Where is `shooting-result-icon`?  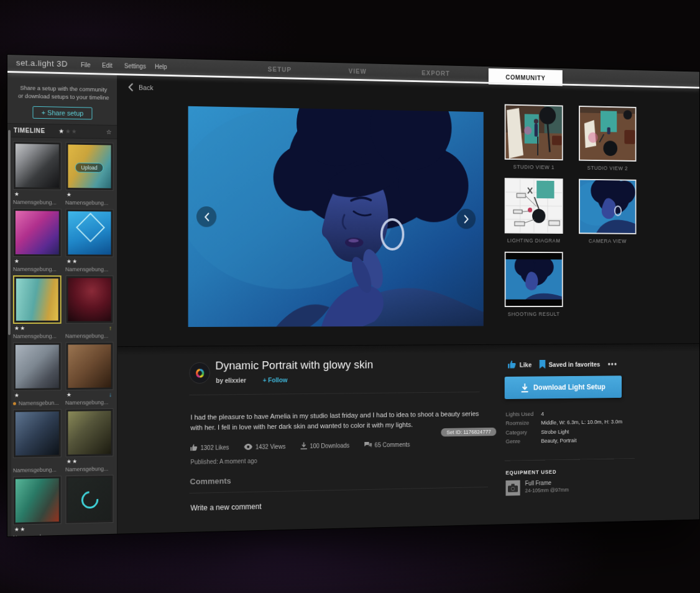 shooting-result-icon is located at coordinates (533, 280).